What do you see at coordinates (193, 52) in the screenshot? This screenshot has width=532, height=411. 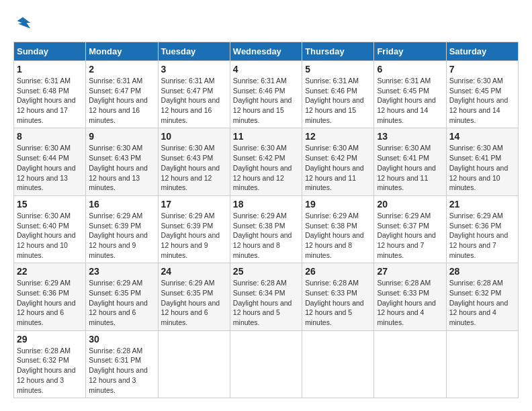 I see `col-tuesday: Tuesday` at bounding box center [193, 52].